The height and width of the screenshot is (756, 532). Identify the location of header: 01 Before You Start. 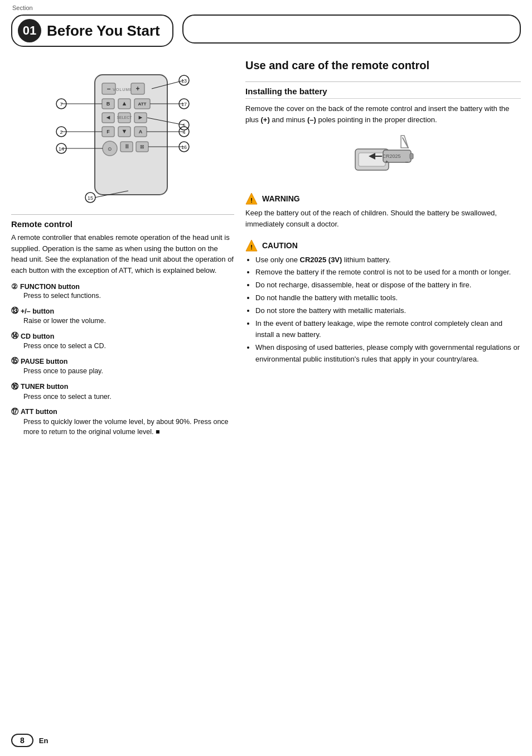
(266, 23).